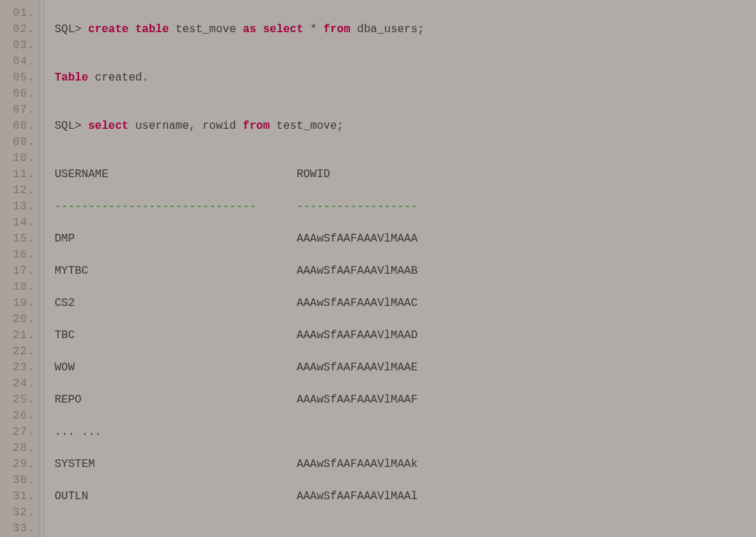 Image resolution: width=756 pixels, height=537 pixels. What do you see at coordinates (405, 29) in the screenshot?
I see `code-line: SQL> create table test_move as select * …` at bounding box center [405, 29].